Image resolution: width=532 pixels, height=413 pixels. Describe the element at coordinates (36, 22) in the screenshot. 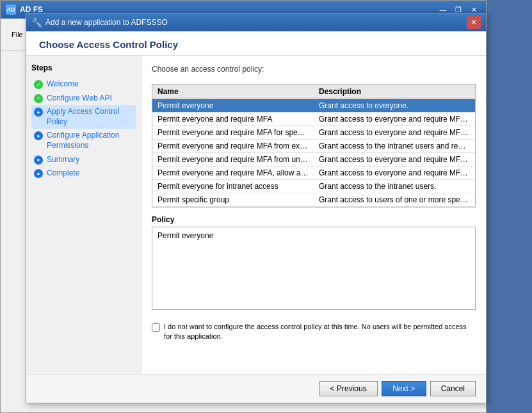

I see `dialog-icon: 🔧` at that location.